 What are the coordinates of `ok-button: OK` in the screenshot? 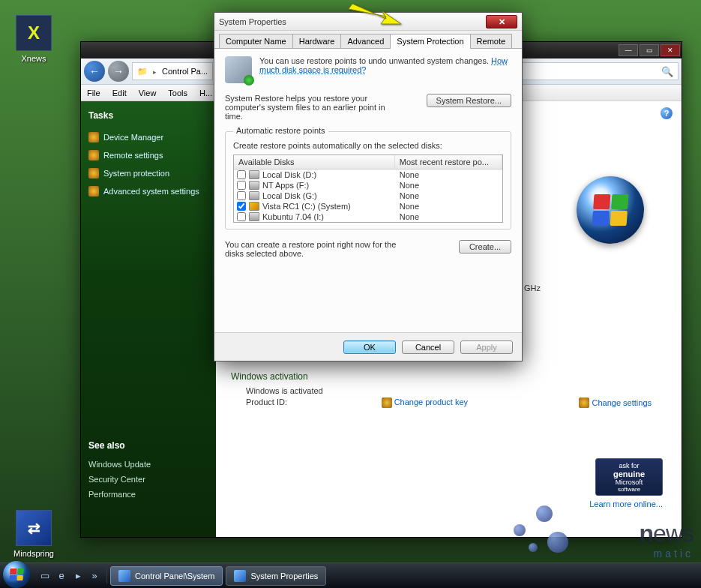 It's located at (370, 347).